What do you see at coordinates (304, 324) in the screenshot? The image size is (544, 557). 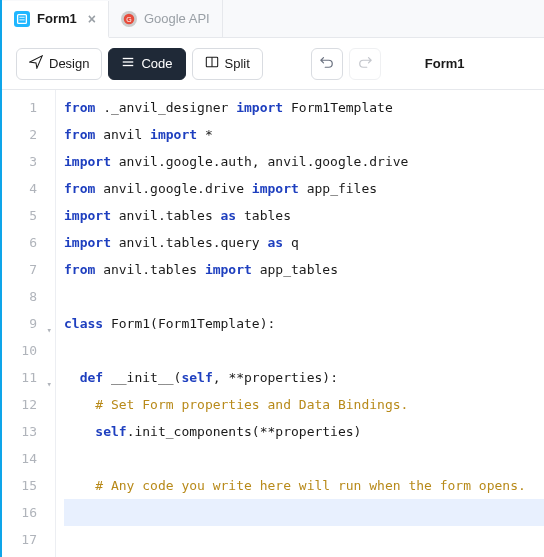 I see `code-line: class Form1(Form1Template):` at bounding box center [304, 324].